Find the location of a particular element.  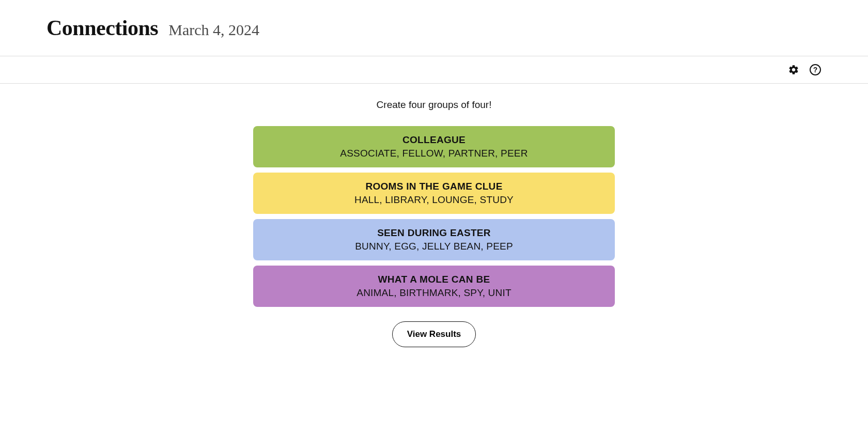

group-category: WHAT A MOLE CAN BE is located at coordinates (434, 280).